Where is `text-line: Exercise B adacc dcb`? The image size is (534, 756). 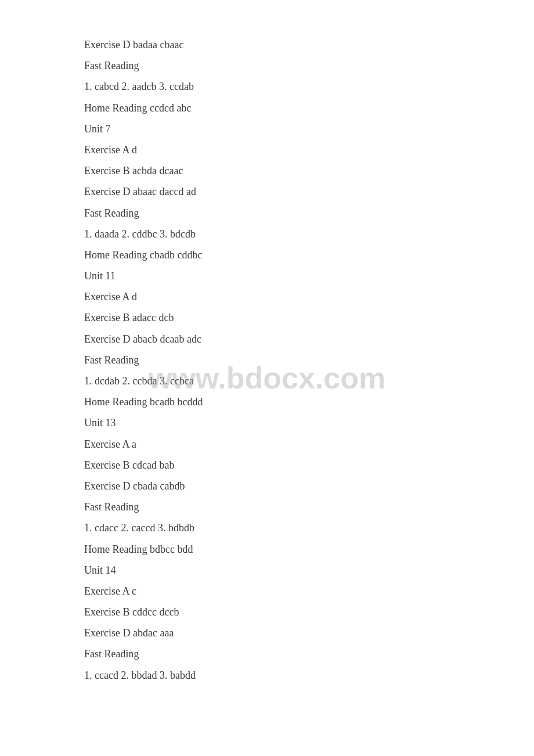 text-line: Exercise B adacc dcb is located at coordinates (274, 318).